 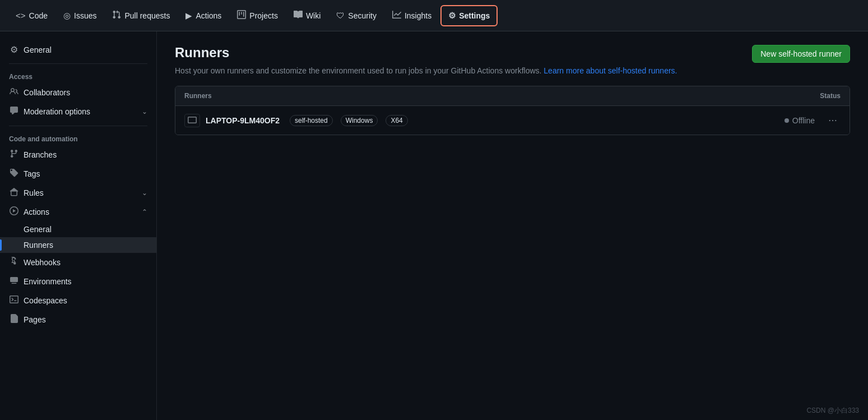 I want to click on environments-icon, so click(x=14, y=281).